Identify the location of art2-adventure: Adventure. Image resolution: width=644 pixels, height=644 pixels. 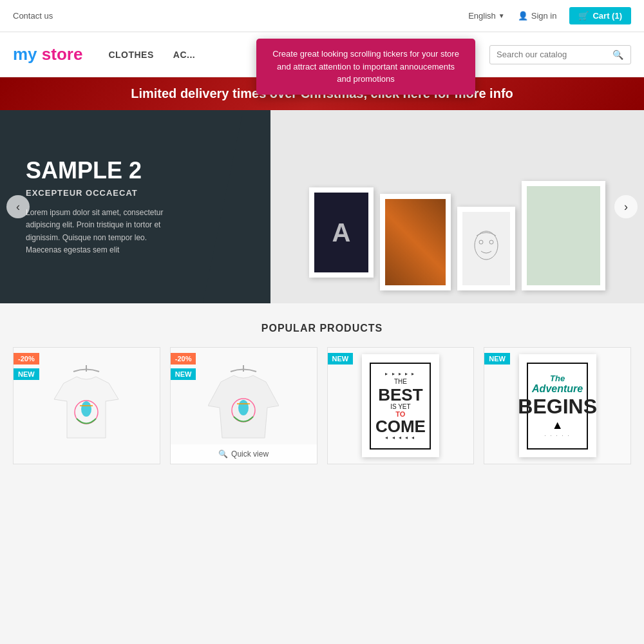
(558, 389).